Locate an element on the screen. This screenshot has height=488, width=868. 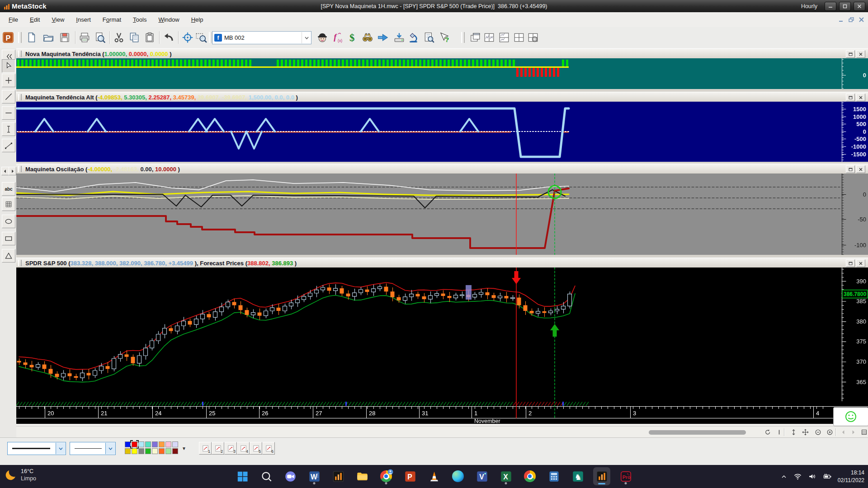
chart-template-button-1: 1 is located at coordinates (205, 448).